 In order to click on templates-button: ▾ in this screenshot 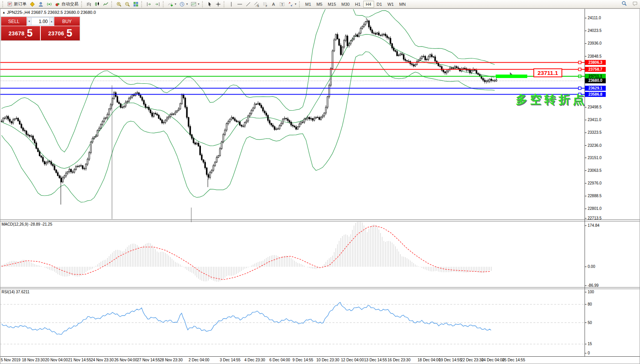, I will do `click(195, 4)`.